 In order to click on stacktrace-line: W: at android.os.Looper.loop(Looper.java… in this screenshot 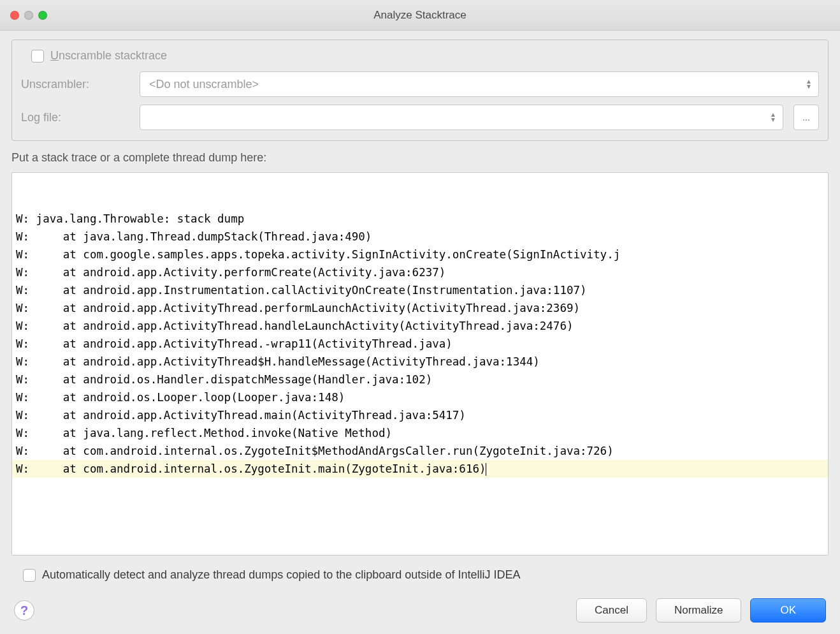, I will do `click(420, 397)`.